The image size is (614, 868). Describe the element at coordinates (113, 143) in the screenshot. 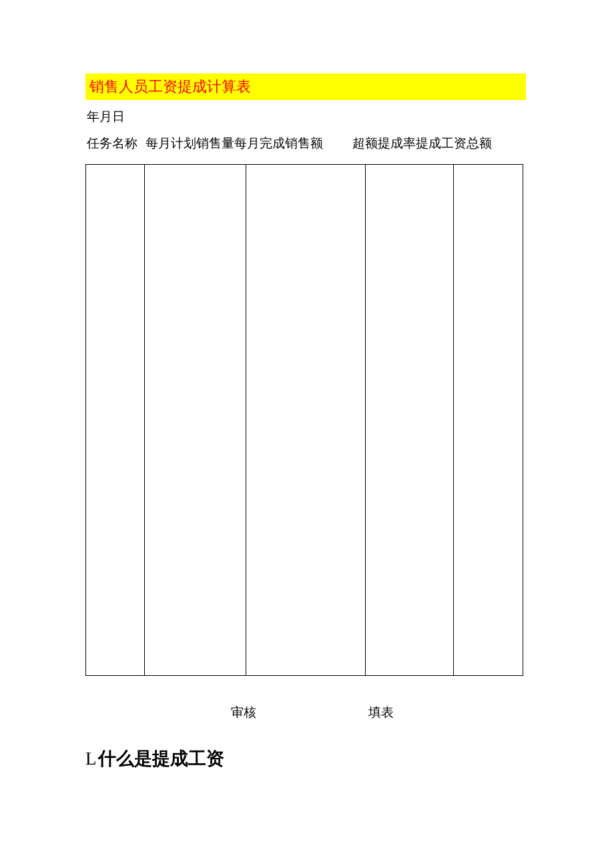

I see `header-task-name: 任务名称` at that location.